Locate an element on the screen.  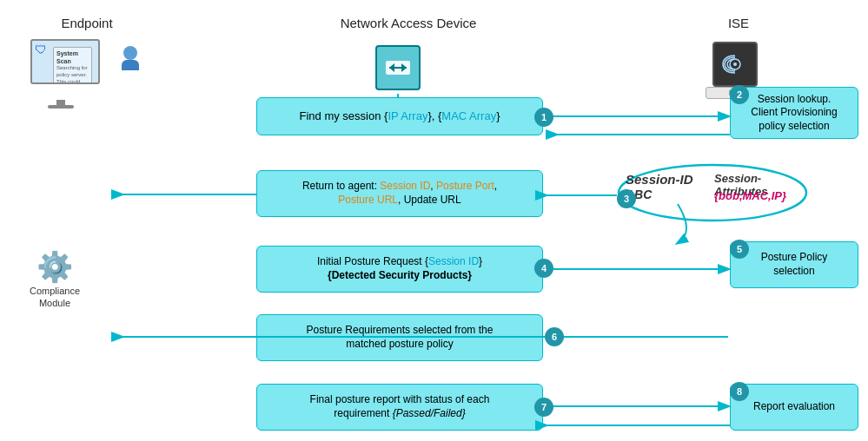
step4-box: Initial Posture Request {Session ID}{Det… is located at coordinates (400, 269).